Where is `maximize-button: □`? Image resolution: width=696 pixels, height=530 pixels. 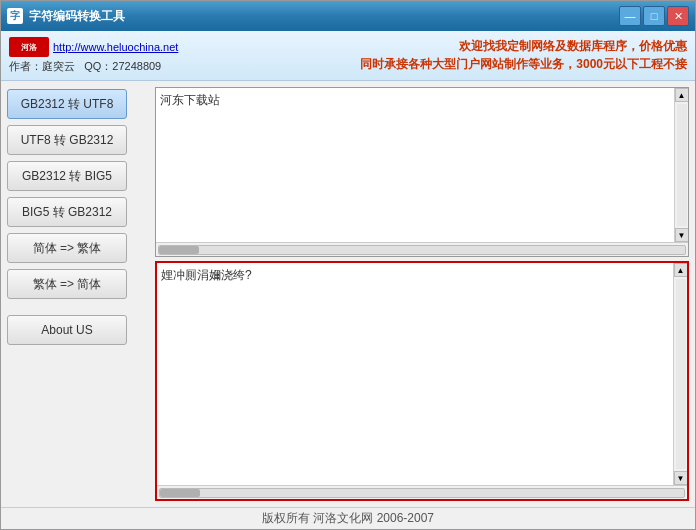
maximize-button: □ is located at coordinates (654, 16).